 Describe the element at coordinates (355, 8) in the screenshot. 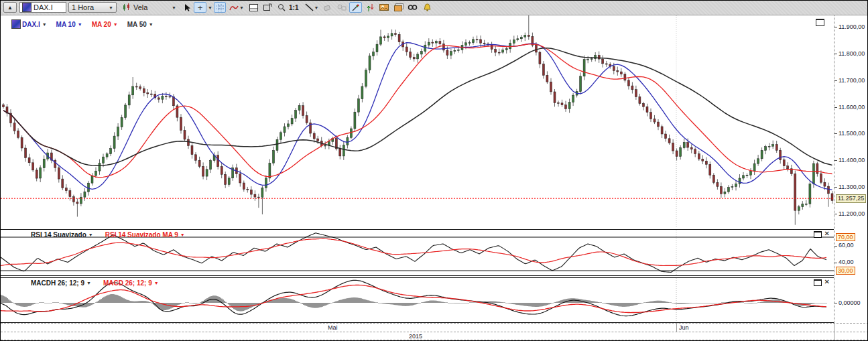

I see `measure-arrow-icon` at that location.